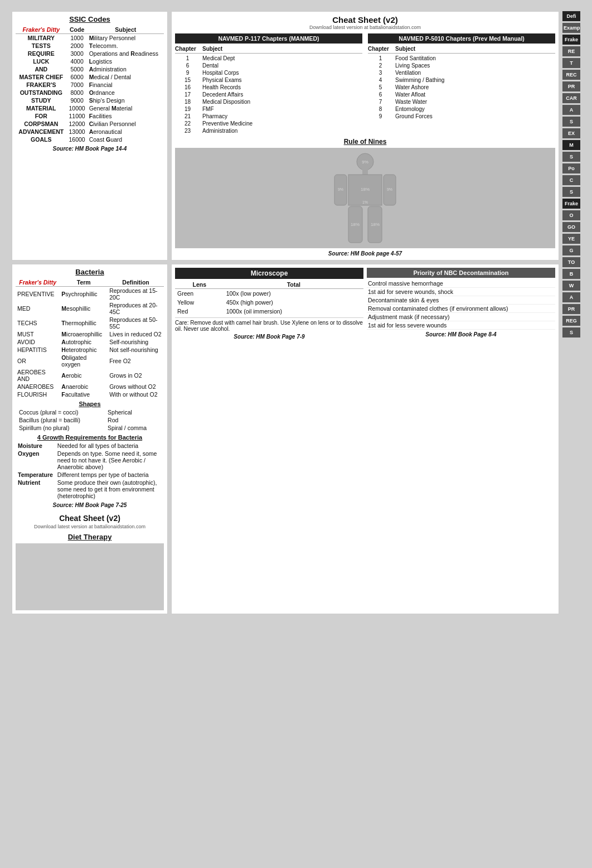 The image size is (592, 868). I want to click on shapes-title: Shapes, so click(90, 404).